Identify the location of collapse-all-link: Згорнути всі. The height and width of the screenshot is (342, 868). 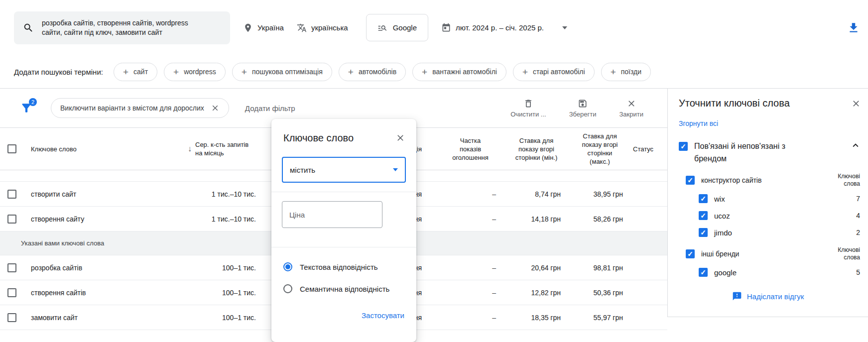
(698, 123).